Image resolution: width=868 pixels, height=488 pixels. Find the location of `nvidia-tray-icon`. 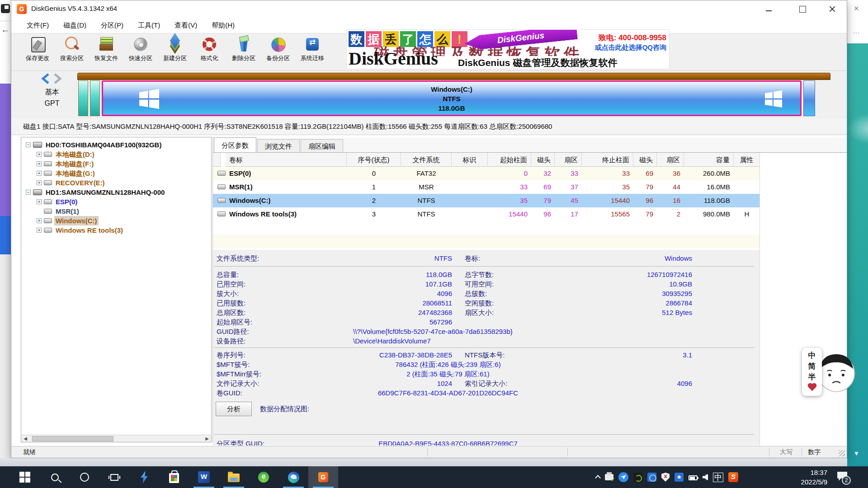

nvidia-tray-icon is located at coordinates (638, 477).